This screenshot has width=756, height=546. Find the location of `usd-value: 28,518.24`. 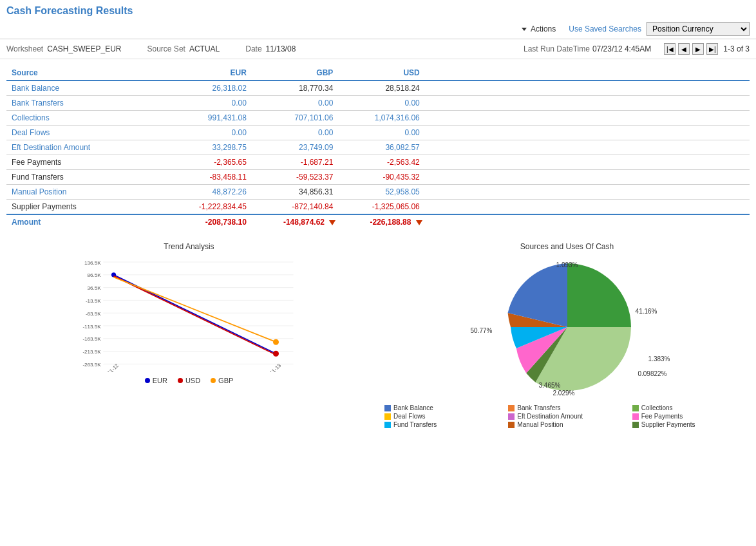

usd-value: 28,518.24 is located at coordinates (381, 88).